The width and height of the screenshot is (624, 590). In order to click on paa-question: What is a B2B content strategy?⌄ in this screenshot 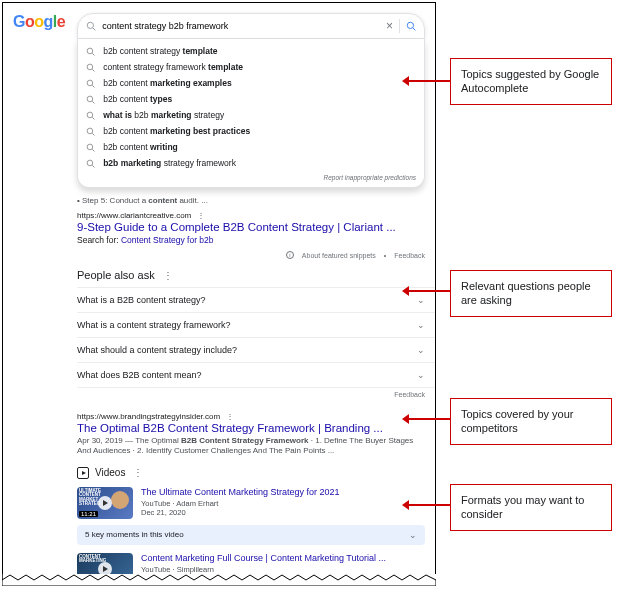, I will do `click(256, 300)`.